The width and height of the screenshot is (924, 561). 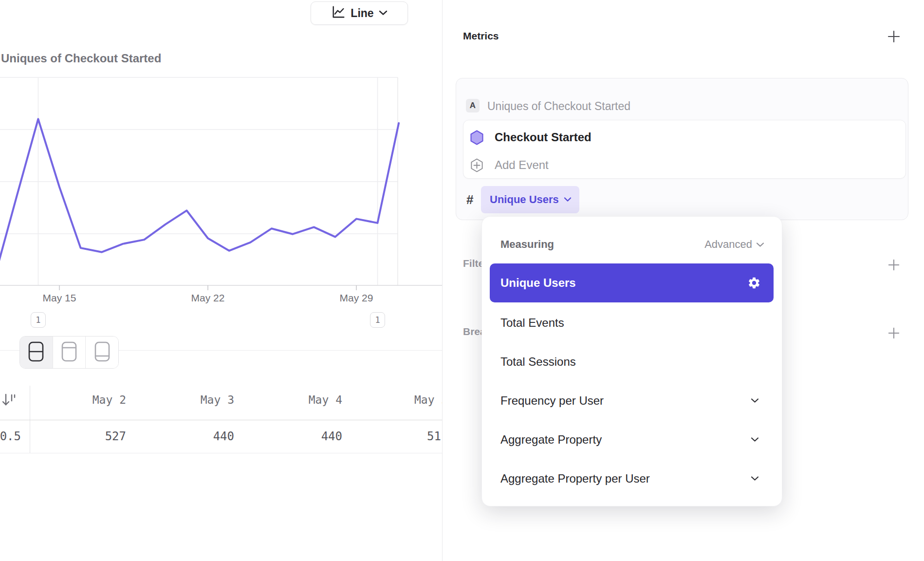 What do you see at coordinates (559, 106) in the screenshot?
I see `metric-title: Uniques of Checkout Started` at bounding box center [559, 106].